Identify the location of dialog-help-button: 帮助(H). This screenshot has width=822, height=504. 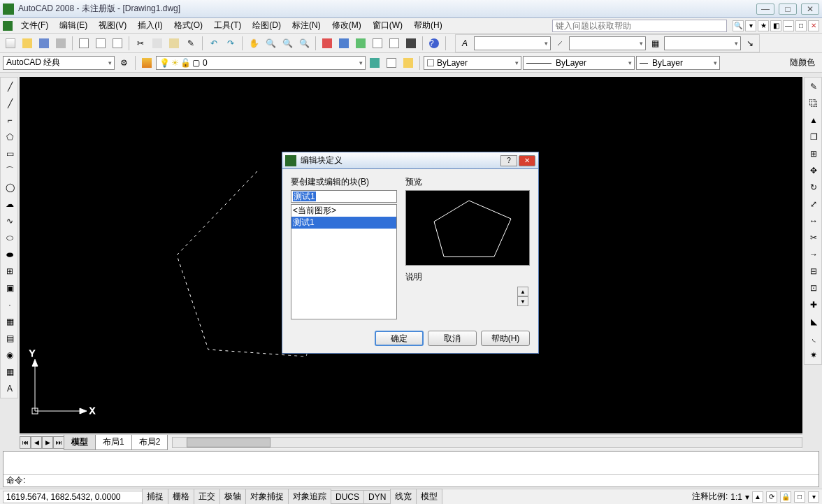
(505, 338).